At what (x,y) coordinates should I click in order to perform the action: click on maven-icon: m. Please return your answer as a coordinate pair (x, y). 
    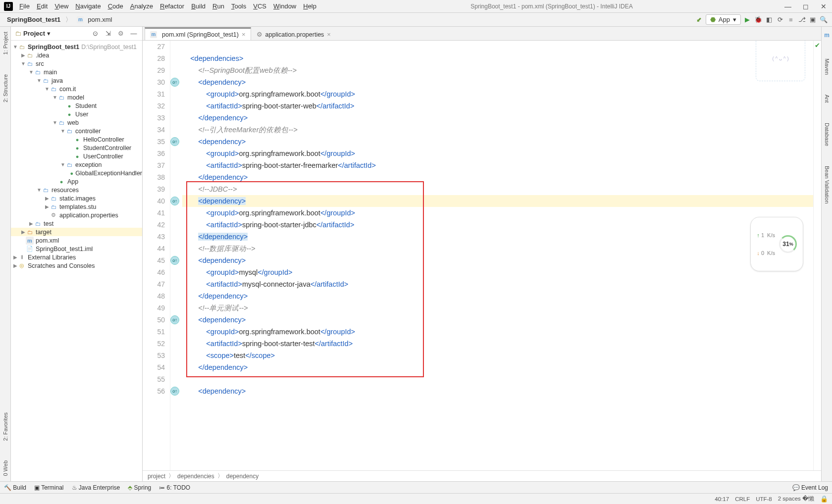
    Looking at the image, I should click on (827, 35).